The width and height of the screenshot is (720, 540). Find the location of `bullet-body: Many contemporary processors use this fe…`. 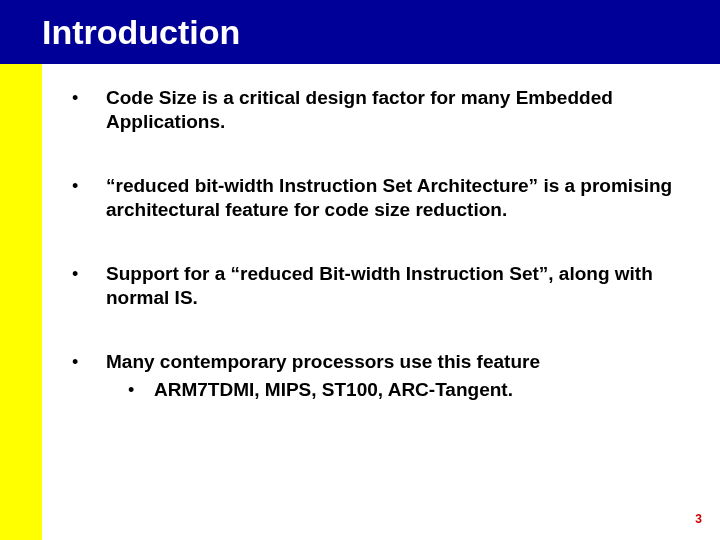

bullet-body: Many contemporary processors use this fe… is located at coordinates (323, 376).